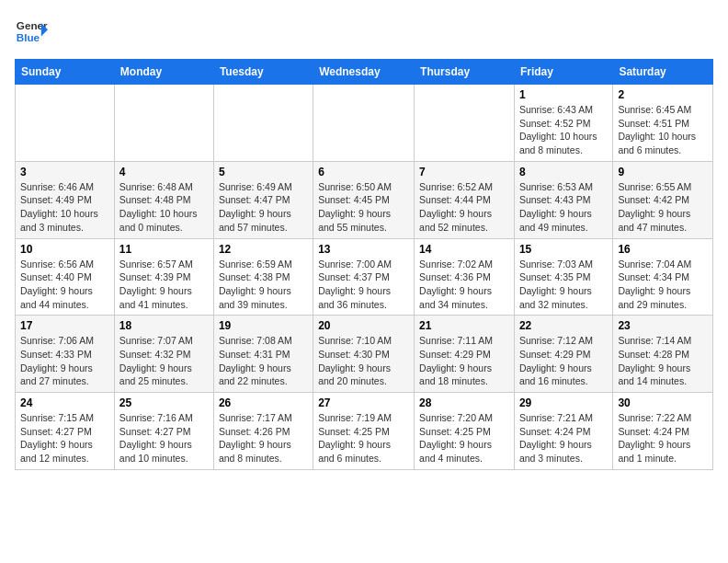 The width and height of the screenshot is (728, 563). I want to click on day-number: 10, so click(64, 249).